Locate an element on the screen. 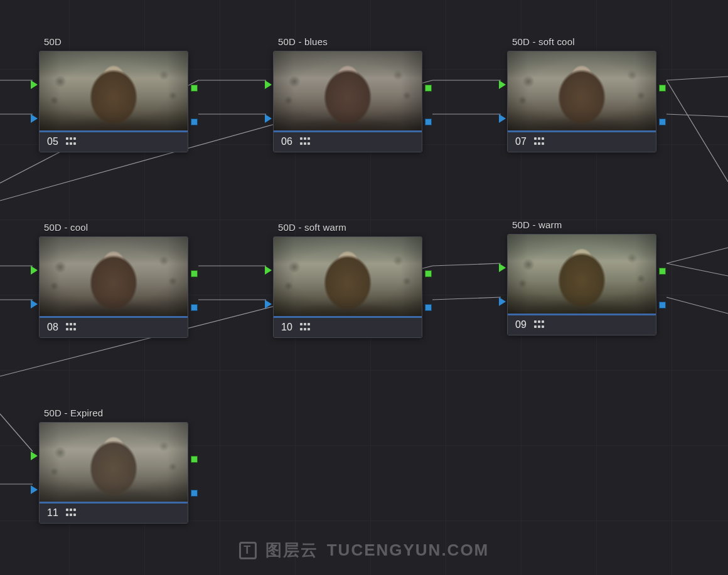 This screenshot has width=728, height=575. node-50d-cool: 50D - cool 08 is located at coordinates (114, 280).